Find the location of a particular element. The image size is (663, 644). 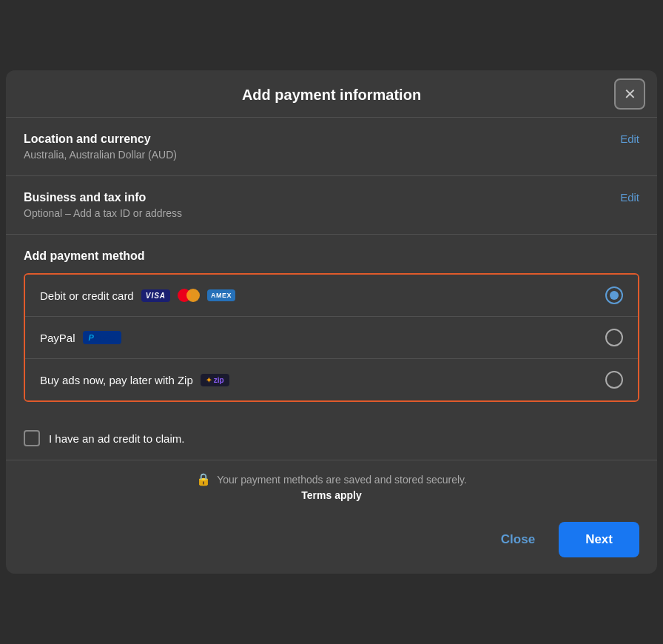

location-section: Location and currency Australia, Austral… is located at coordinates (332, 147).